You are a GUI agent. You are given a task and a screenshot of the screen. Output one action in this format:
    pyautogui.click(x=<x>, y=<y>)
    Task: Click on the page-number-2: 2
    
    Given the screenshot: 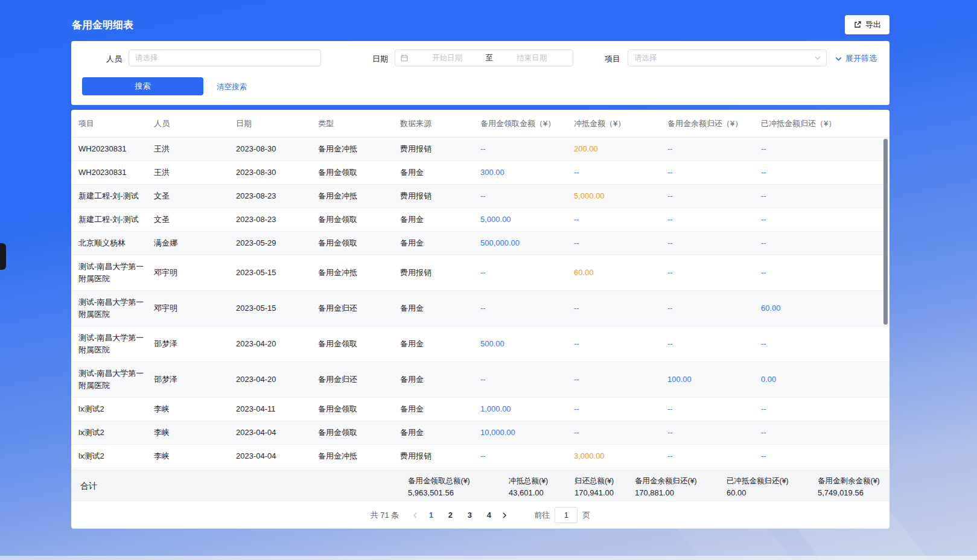 What is the action you would take?
    pyautogui.click(x=450, y=515)
    